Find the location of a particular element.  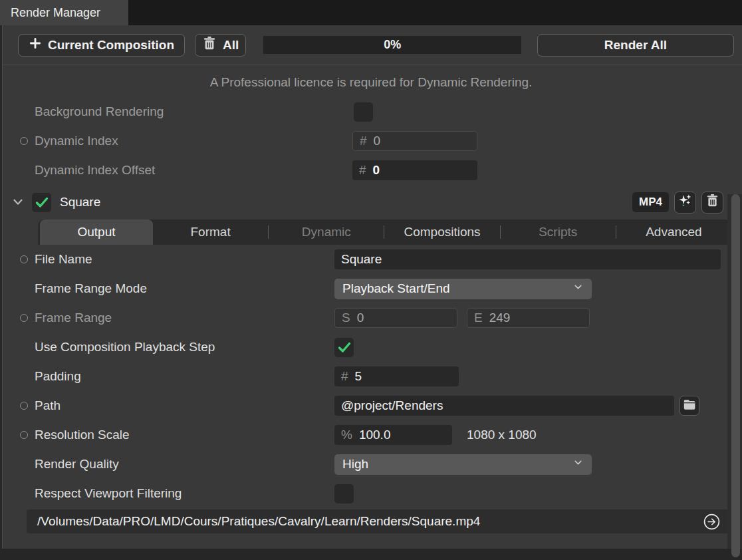

background-rendering-label: Background Rendering is located at coordinates (193, 112).